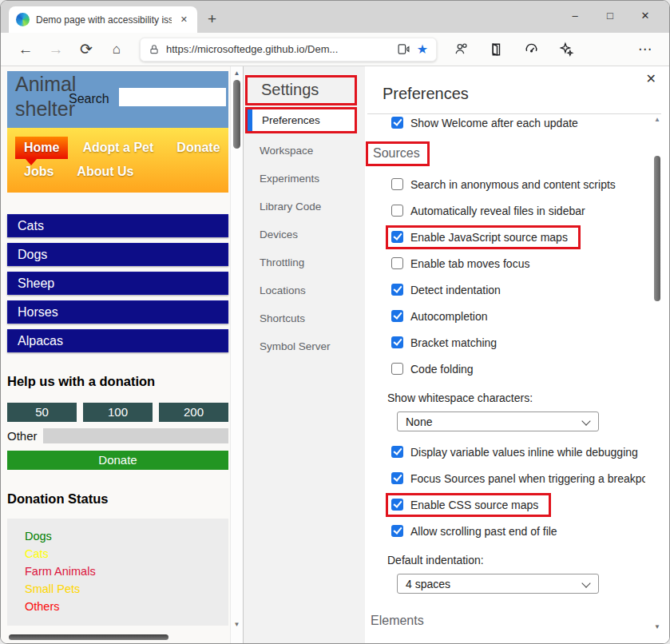 The image size is (670, 644). What do you see at coordinates (118, 340) in the screenshot?
I see `animal-button-alpacas: Alpacas` at bounding box center [118, 340].